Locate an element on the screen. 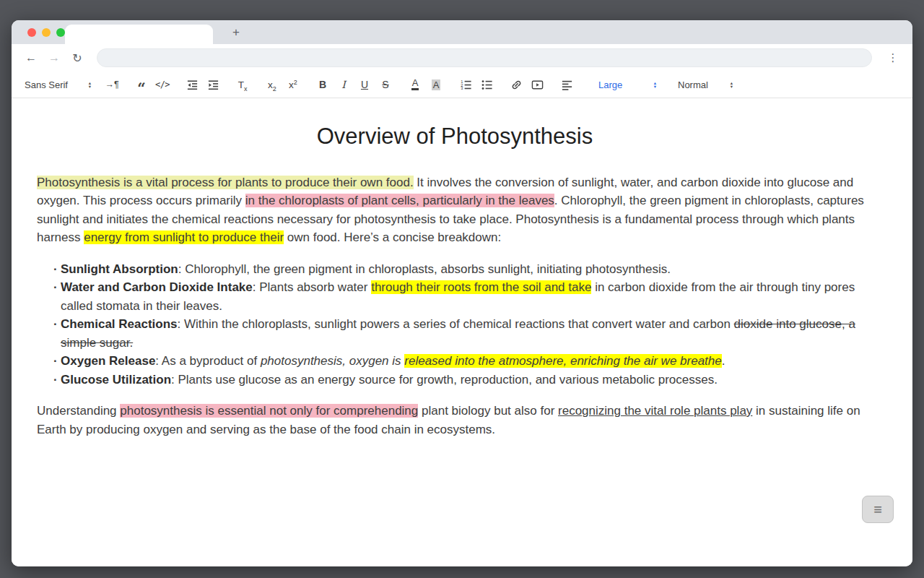  italic-text: photosynthesis, oxygen is is located at coordinates (332, 361).